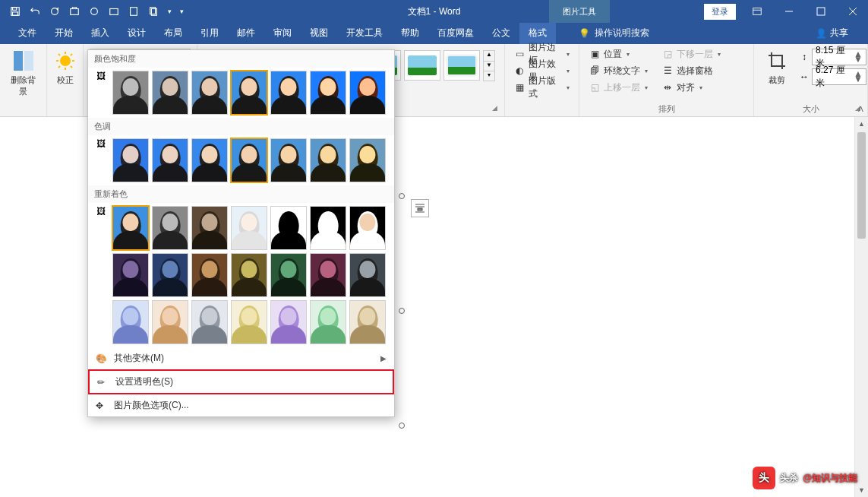  What do you see at coordinates (489, 56) in the screenshot?
I see `gallery-up: ▲` at bounding box center [489, 56].